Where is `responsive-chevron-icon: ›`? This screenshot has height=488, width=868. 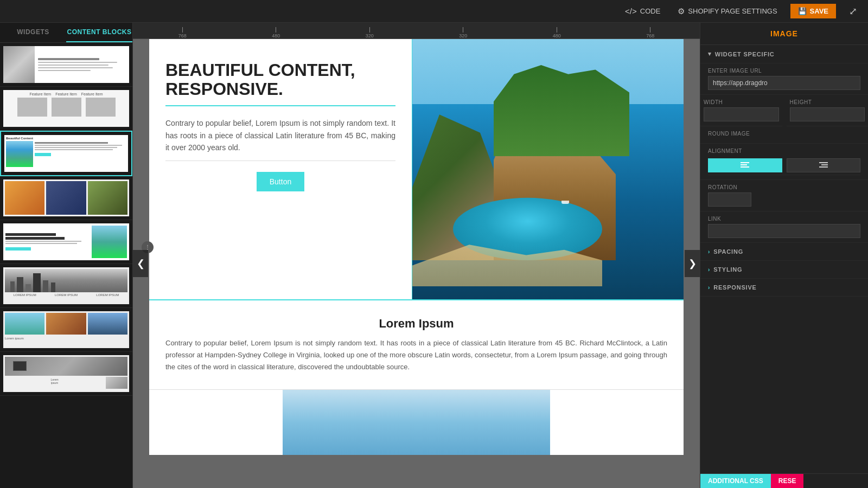 responsive-chevron-icon: › is located at coordinates (709, 287).